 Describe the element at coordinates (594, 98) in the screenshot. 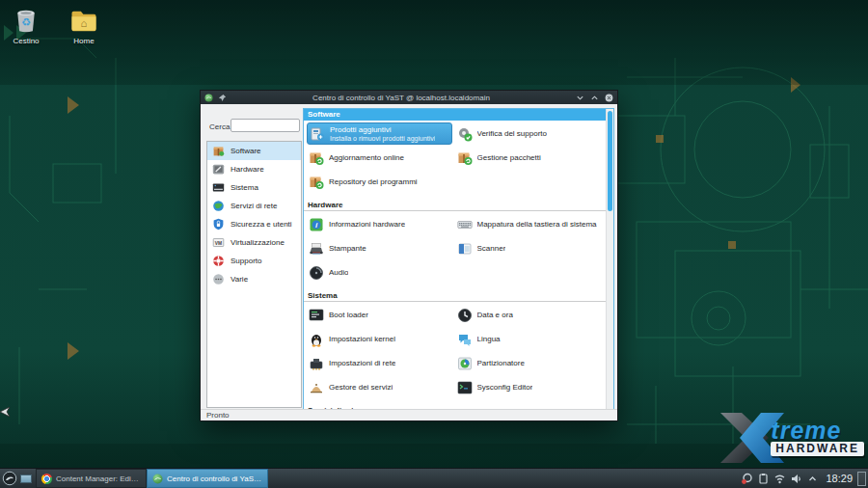

I see `maximize-button` at that location.